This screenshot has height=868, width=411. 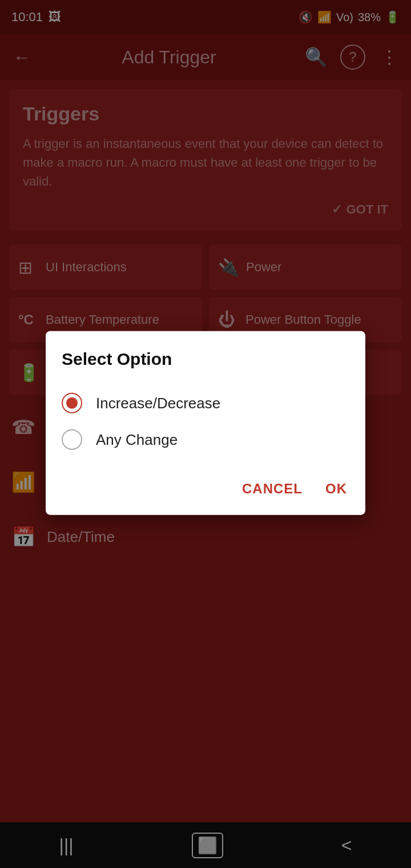 I want to click on dialog-buttons: CANCEL OK, so click(x=206, y=487).